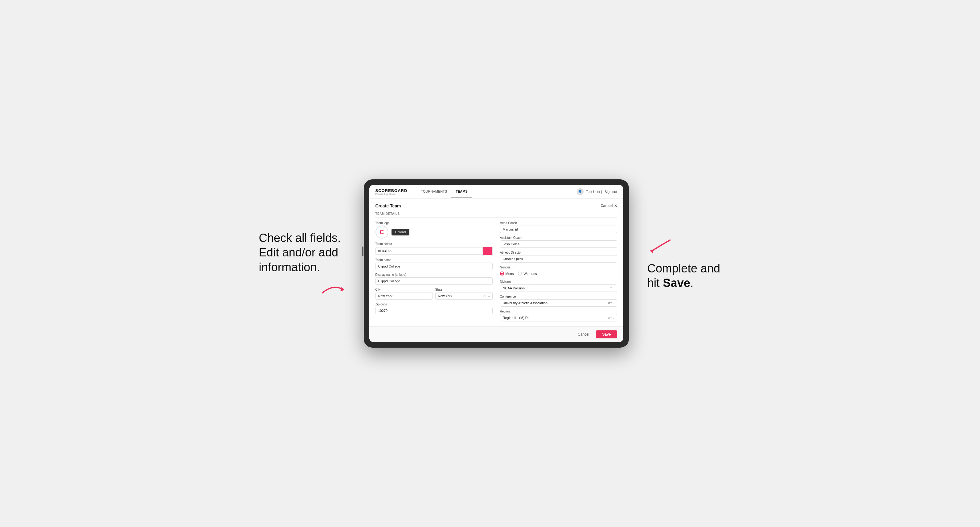  Describe the element at coordinates (488, 251) in the screenshot. I see `color-swatch` at that location.